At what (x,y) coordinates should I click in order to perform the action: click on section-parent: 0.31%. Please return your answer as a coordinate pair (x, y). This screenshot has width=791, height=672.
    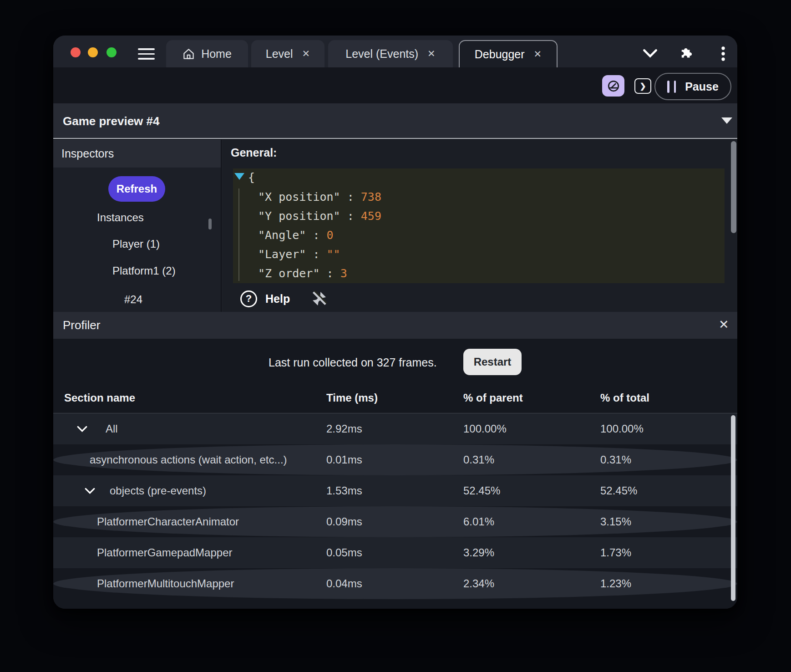
    Looking at the image, I should click on (479, 460).